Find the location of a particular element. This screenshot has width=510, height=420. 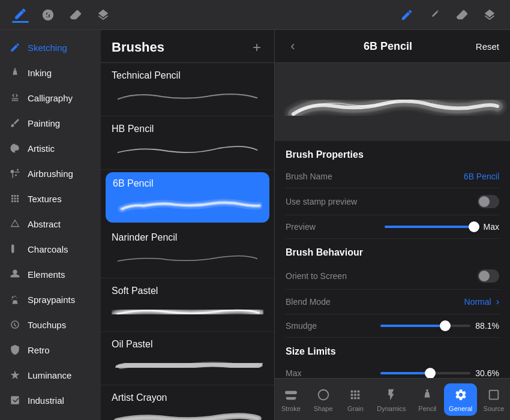

brush-name-artist-crayon: Artist Crayon is located at coordinates (187, 398).